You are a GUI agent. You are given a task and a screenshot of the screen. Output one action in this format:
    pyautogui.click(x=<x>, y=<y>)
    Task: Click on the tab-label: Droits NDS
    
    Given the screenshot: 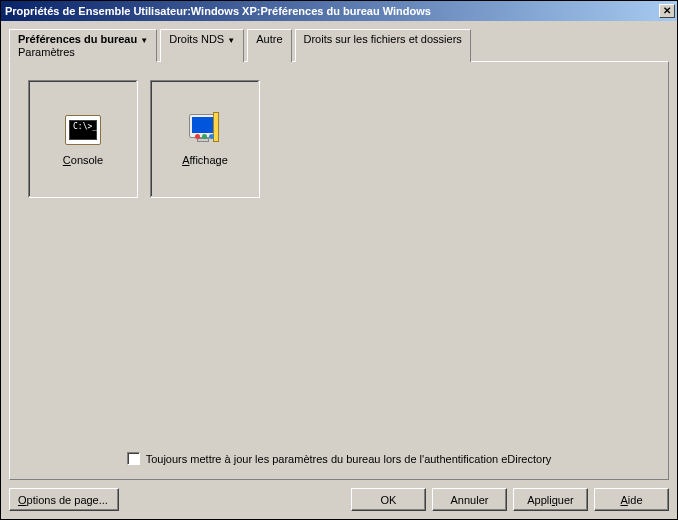 What is the action you would take?
    pyautogui.click(x=196, y=39)
    